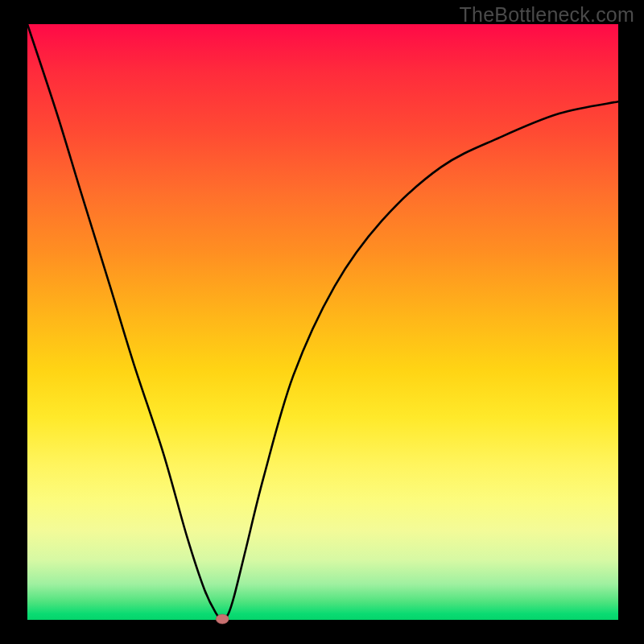 The width and height of the screenshot is (644, 644). I want to click on minimum-marker, so click(222, 619).